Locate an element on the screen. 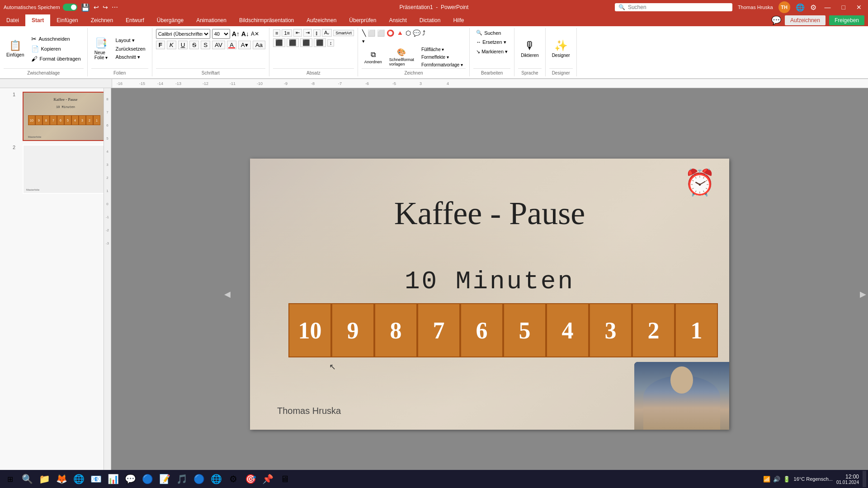  num-box-1: 1 is located at coordinates (696, 330).